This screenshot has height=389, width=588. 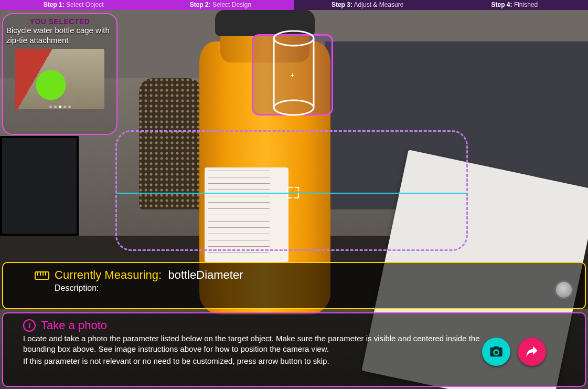 What do you see at coordinates (368, 5) in the screenshot?
I see `step-3: Step 3: Adjust & Measure` at bounding box center [368, 5].